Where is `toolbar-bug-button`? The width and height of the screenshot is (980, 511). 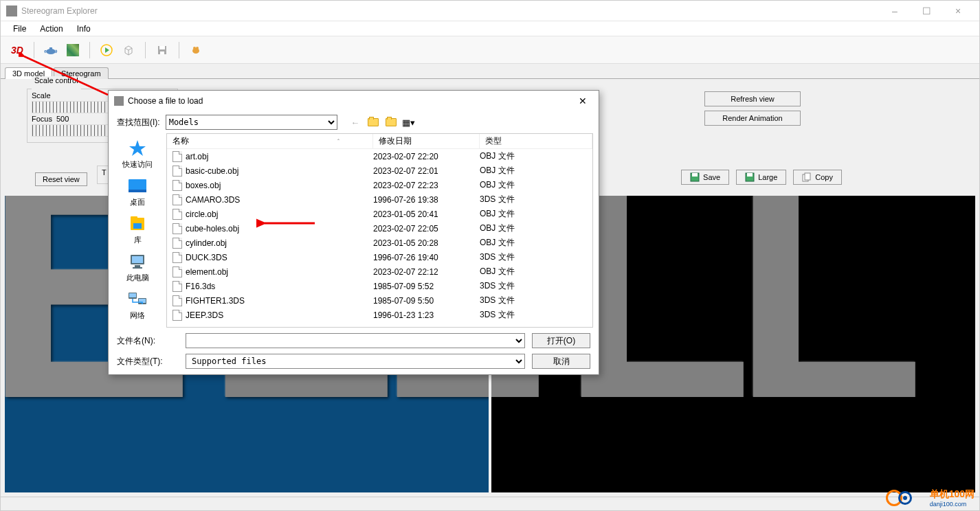 toolbar-bug-button is located at coordinates (196, 50).